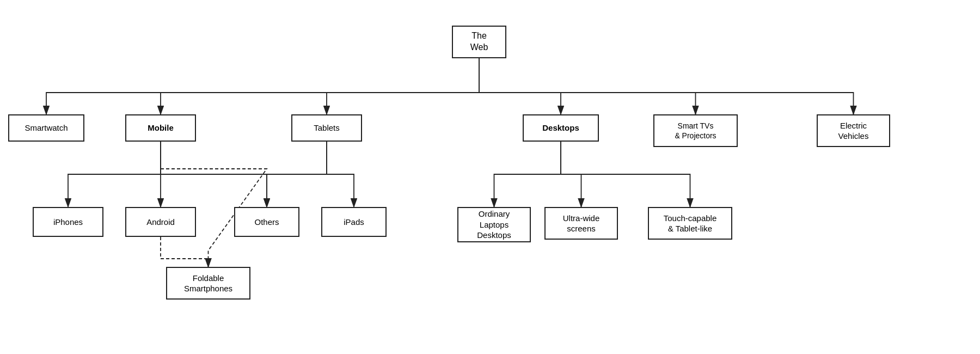 Image resolution: width=980 pixels, height=354 pixels. Describe the element at coordinates (690, 223) in the screenshot. I see `node-touchcapable: Touch-capable& Tablet-like` at that location.